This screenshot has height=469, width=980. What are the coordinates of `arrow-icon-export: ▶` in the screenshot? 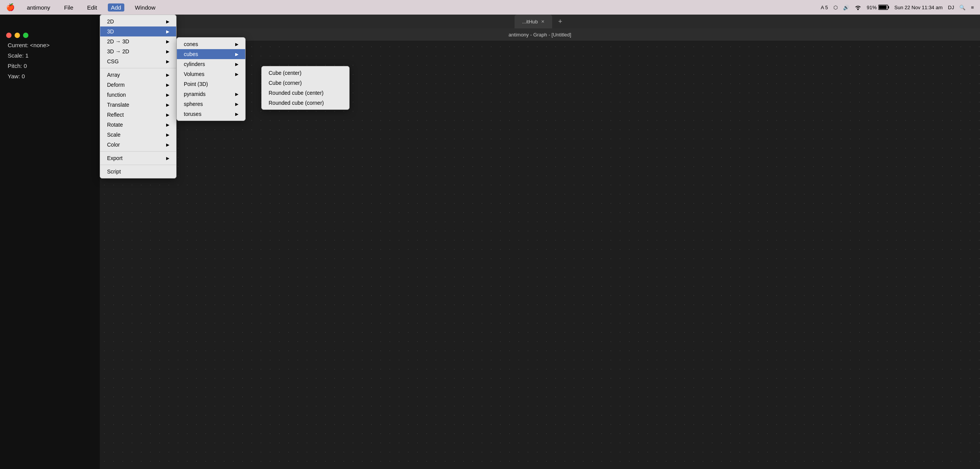 It's located at (164, 158).